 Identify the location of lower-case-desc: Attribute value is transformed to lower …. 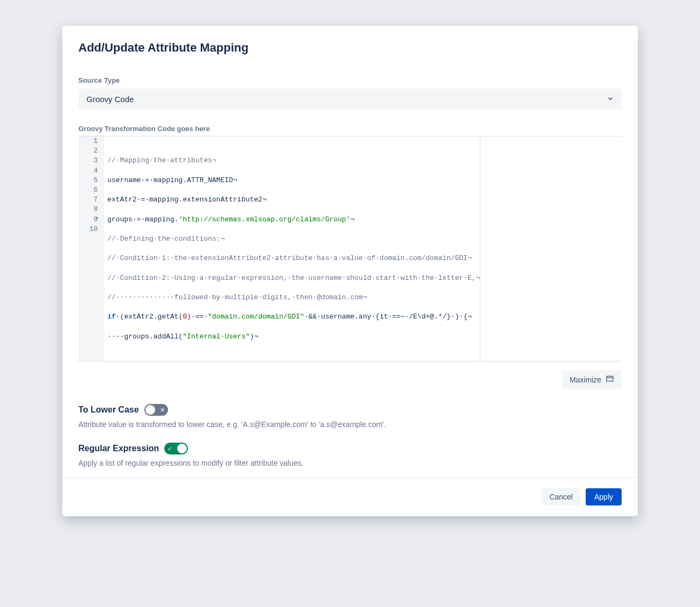
(350, 424).